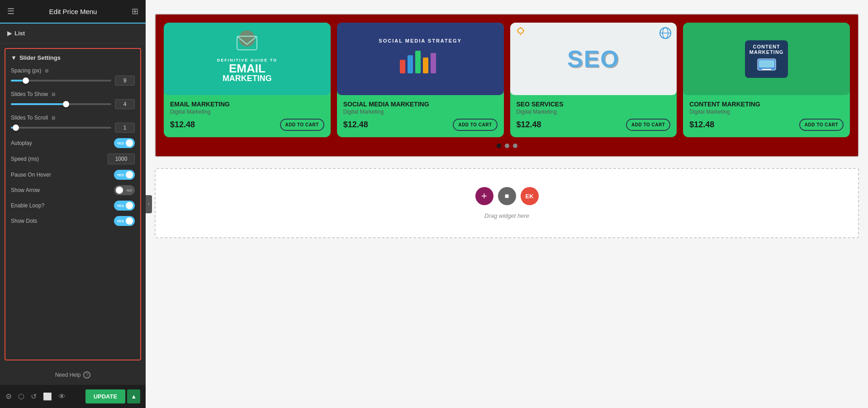 Image resolution: width=868 pixels, height=408 pixels. What do you see at coordinates (421, 59) in the screenshot?
I see `card-image-social: SOCIAL MEDIA STRATEGY` at bounding box center [421, 59].